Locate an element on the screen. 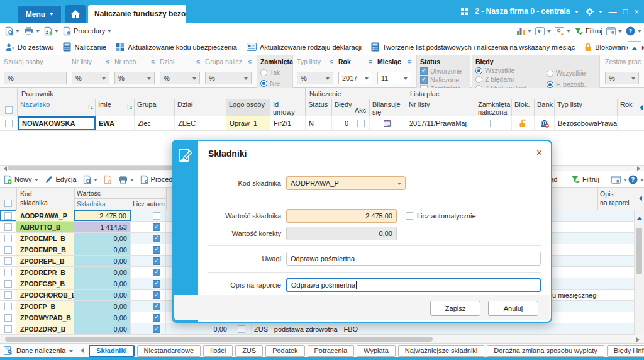 The image size is (644, 360). col-opis: Opis is located at coordinates (607, 194).